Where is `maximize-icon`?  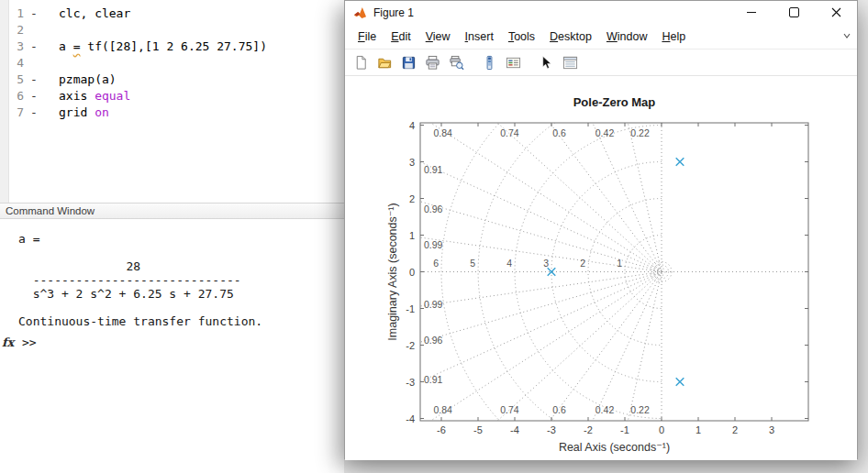 maximize-icon is located at coordinates (795, 13).